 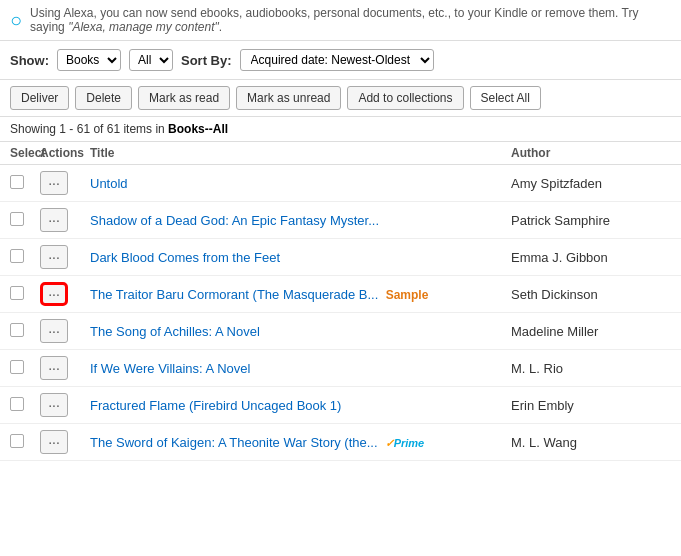 What do you see at coordinates (591, 153) in the screenshot?
I see `col-author: Author` at bounding box center [591, 153].